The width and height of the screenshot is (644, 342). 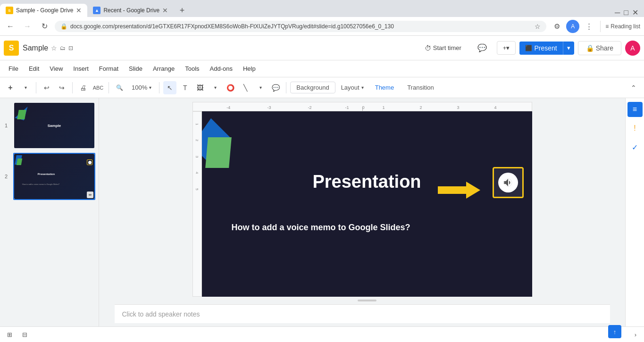 What do you see at coordinates (130, 10) in the screenshot?
I see `tab-recent: ▲ Recent - Google Drive ✕` at bounding box center [130, 10].